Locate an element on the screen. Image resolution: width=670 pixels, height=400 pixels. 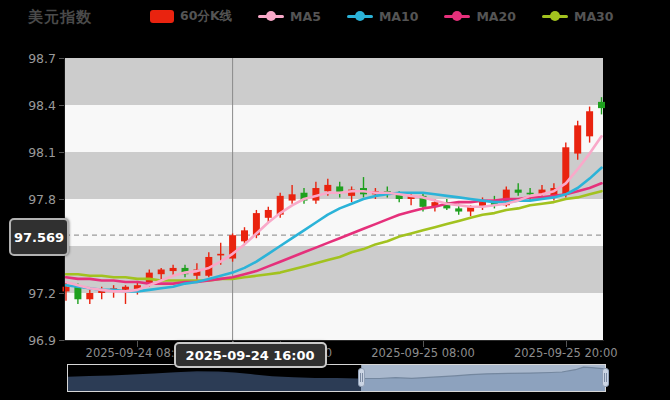
y-axis-line is located at coordinates (64, 200).